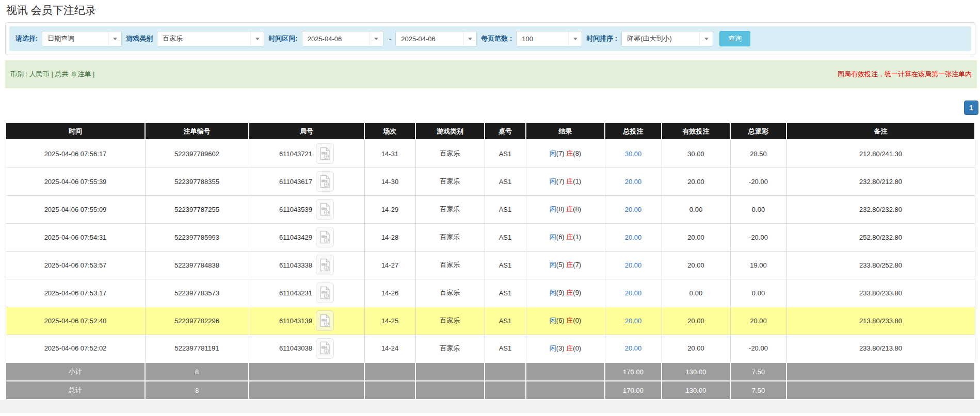 Image resolution: width=980 pixels, height=416 pixels. Describe the element at coordinates (307, 237) in the screenshot. I see `round-cell: 611043429` at that location.